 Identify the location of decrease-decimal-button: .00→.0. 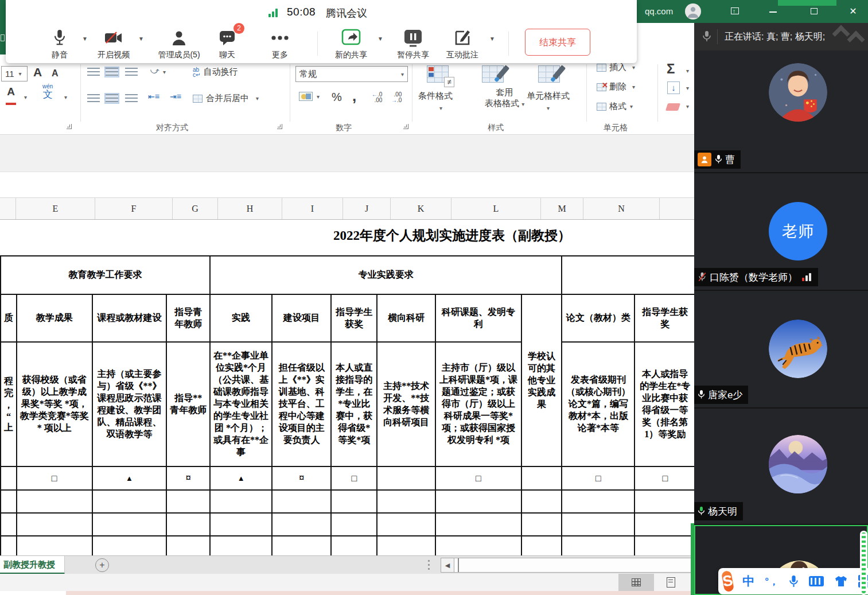
(396, 98).